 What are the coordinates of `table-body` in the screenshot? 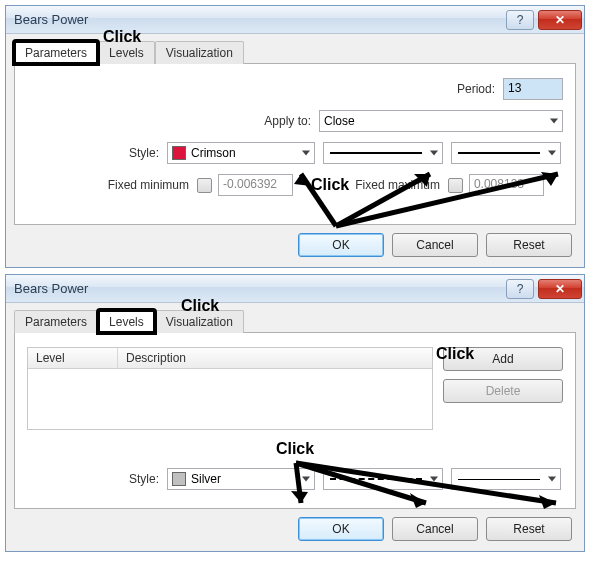 It's located at (230, 399).